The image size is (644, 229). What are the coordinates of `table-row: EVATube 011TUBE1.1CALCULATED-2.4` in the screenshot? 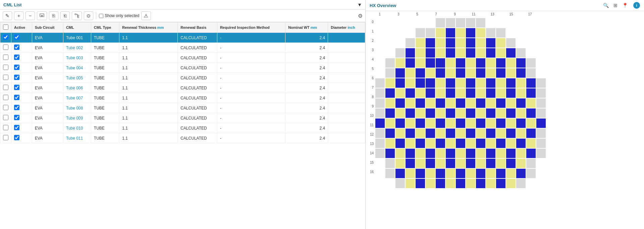 It's located at (183, 138).